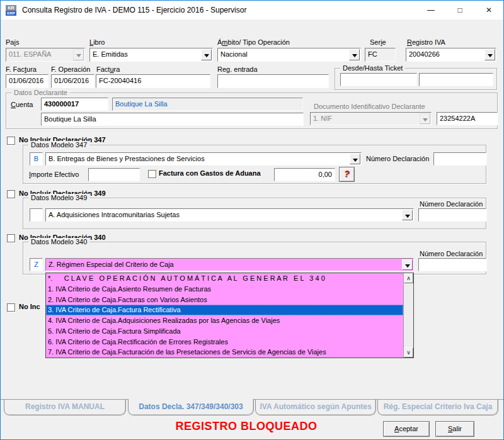 This screenshot has height=440, width=504. What do you see at coordinates (21, 104) in the screenshot?
I see `cuenta-label: Cuenta` at bounding box center [21, 104].